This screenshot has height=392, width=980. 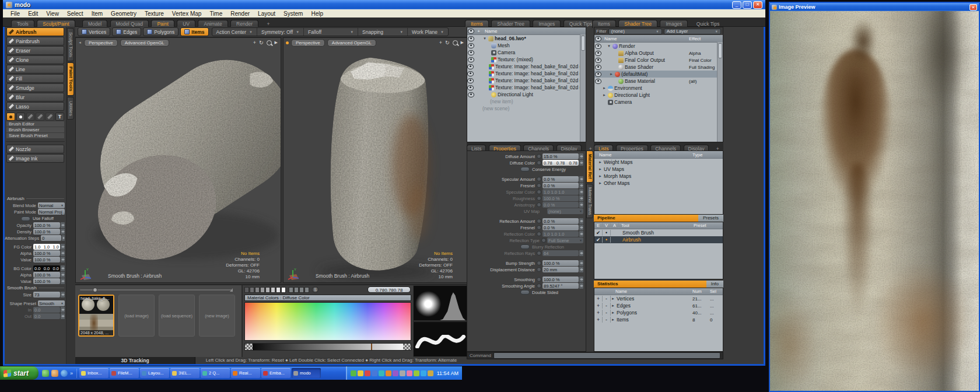 I want to click on menu-texture: Texture, so click(x=154, y=14).